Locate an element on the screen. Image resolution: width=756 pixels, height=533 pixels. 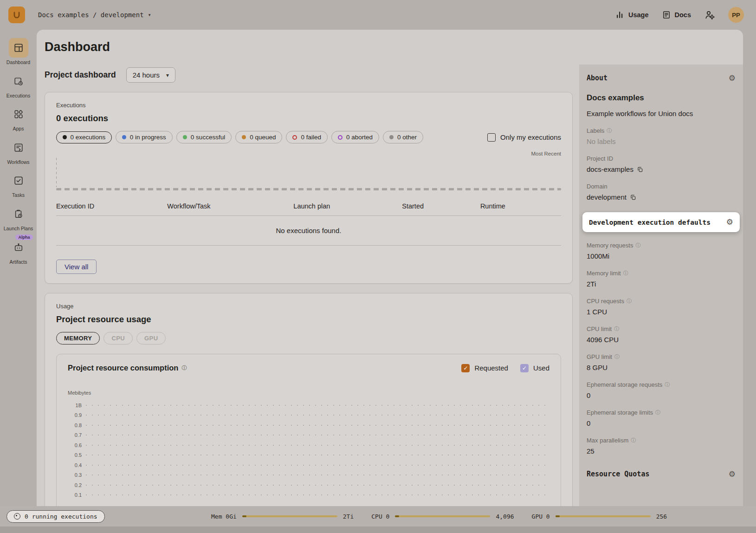
launch-plans-icon is located at coordinates (19, 214).